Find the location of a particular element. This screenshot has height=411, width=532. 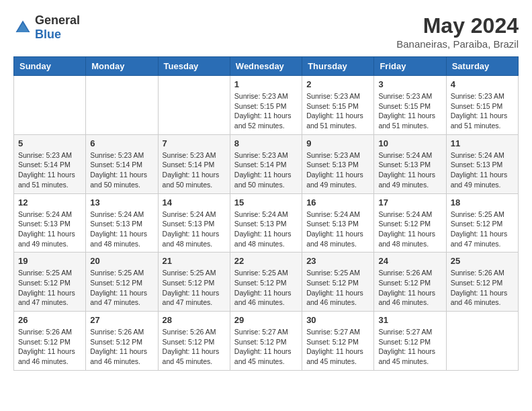

day-number: 15 is located at coordinates (266, 203).